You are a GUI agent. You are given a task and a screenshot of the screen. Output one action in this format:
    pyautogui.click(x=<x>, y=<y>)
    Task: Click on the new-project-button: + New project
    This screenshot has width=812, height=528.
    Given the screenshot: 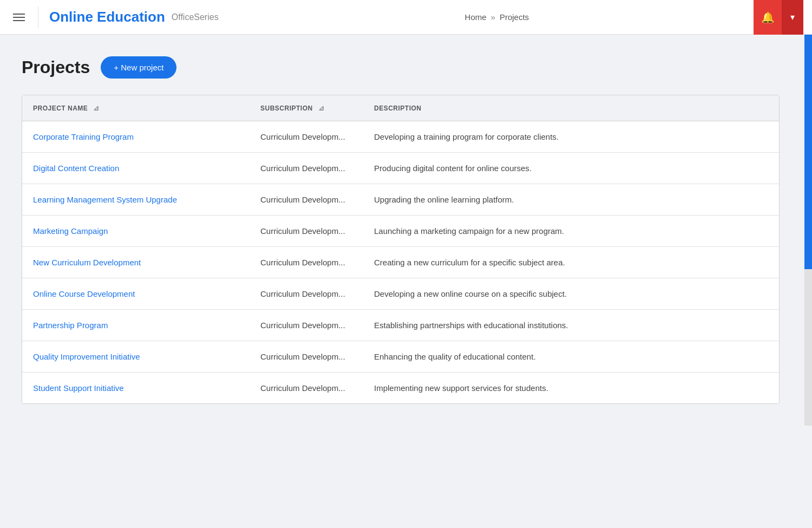 What is the action you would take?
    pyautogui.click(x=139, y=67)
    